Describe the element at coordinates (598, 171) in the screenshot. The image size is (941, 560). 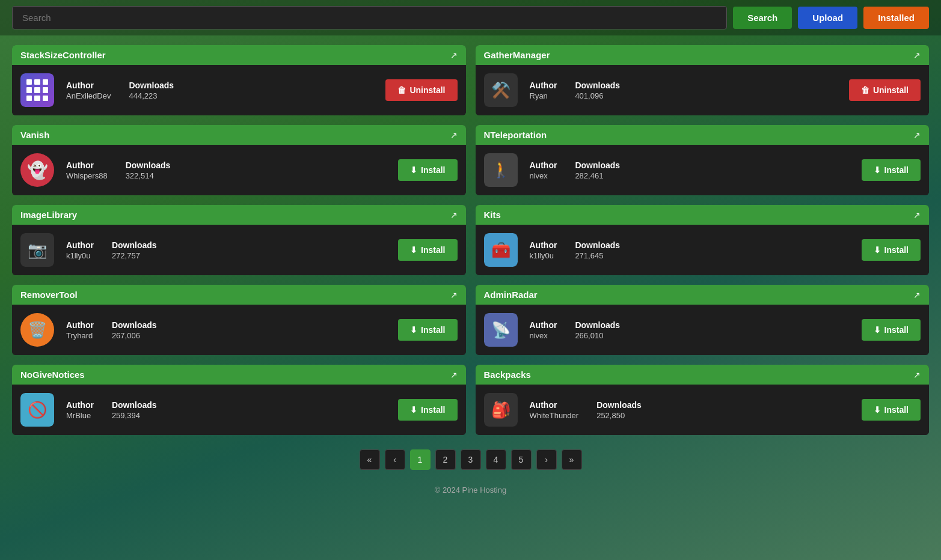
I see `downloads-section-nteleportation: Downloads 282,461` at that location.